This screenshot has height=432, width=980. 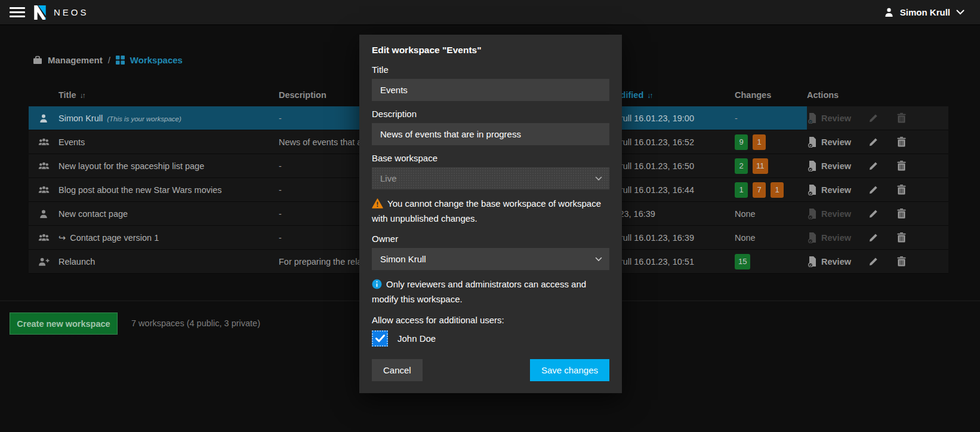 I want to click on brand-name: NEOS, so click(x=72, y=12).